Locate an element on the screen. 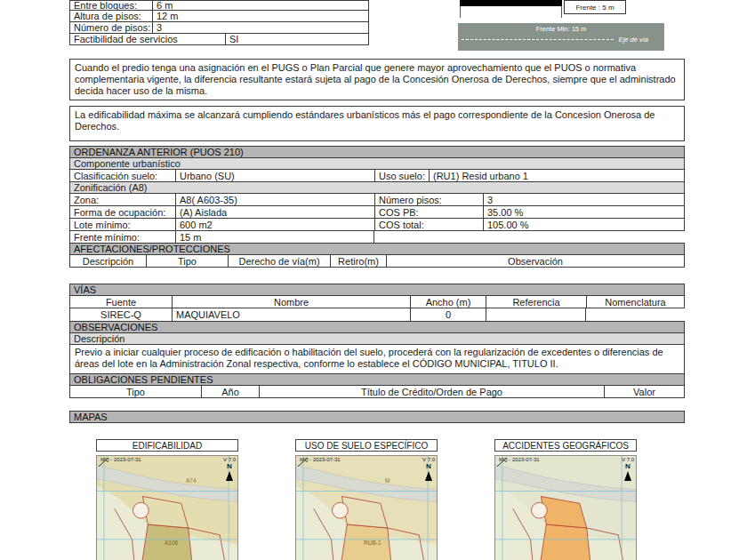  row-label: Entre bloques: is located at coordinates (111, 5).